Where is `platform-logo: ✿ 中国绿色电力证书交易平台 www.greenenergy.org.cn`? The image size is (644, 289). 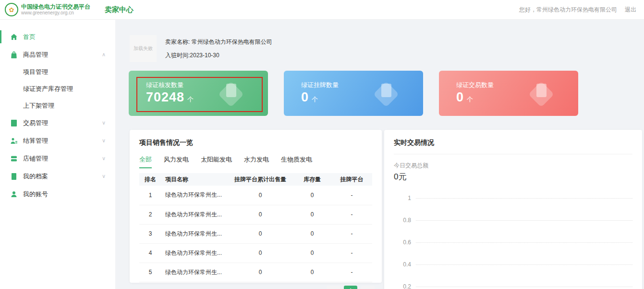 platform-logo: ✿ 中国绿色电力证书交易平台 www.greenenergy.org.cn is located at coordinates (48, 10).